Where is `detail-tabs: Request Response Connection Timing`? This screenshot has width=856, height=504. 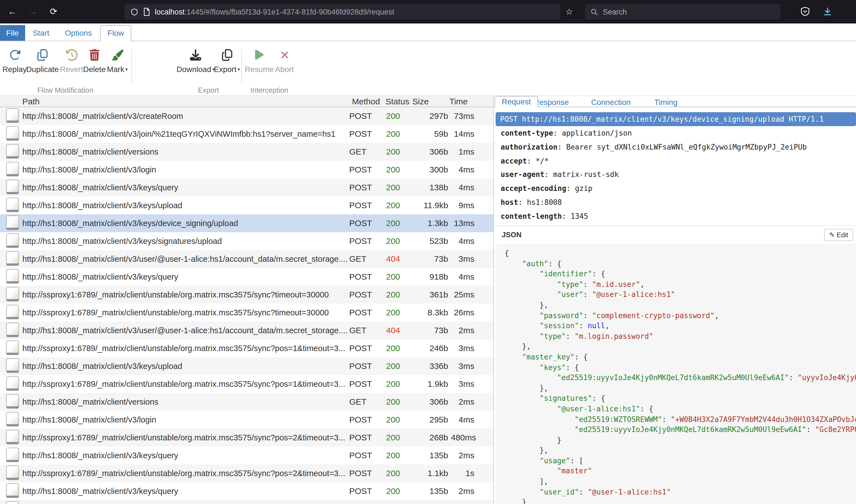 detail-tabs: Request Response Connection Timing is located at coordinates (675, 102).